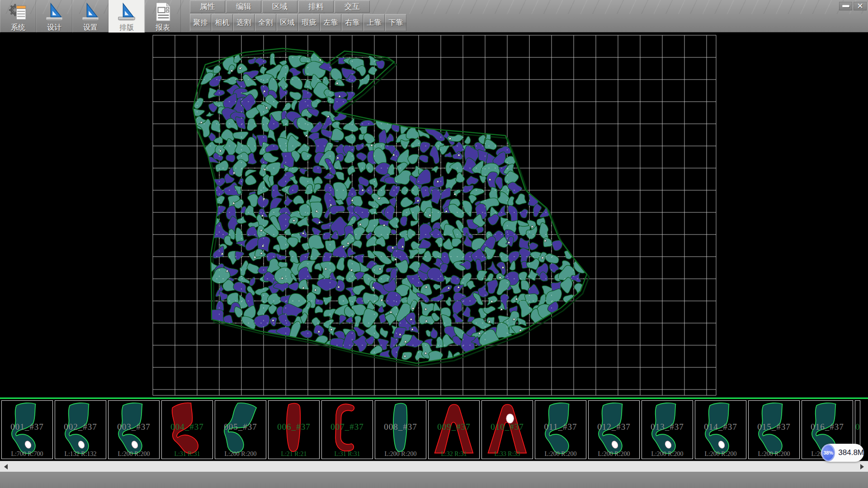 Image resolution: width=868 pixels, height=488 pixels. What do you see at coordinates (347, 427) in the screenshot?
I see `piece-name: 007_#37` at bounding box center [347, 427].